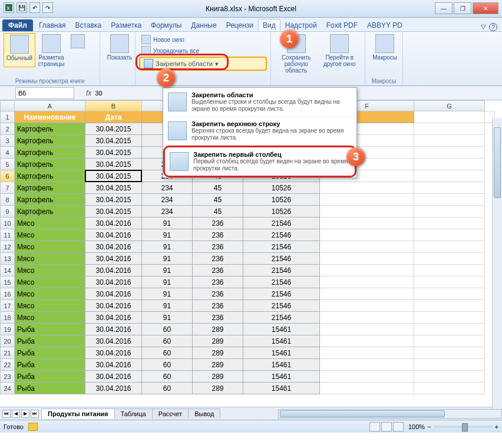 The image size is (502, 448). I want to click on name-box: B6, so click(45, 93).